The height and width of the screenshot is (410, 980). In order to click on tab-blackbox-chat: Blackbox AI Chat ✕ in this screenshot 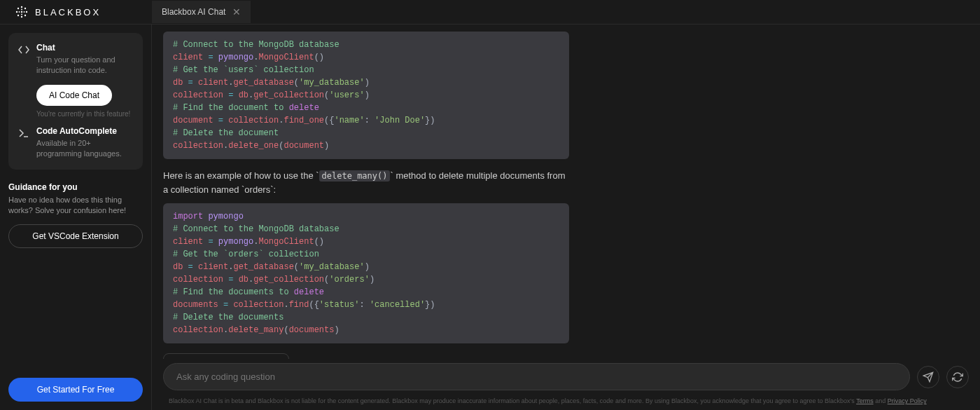, I will do `click(202, 12)`.